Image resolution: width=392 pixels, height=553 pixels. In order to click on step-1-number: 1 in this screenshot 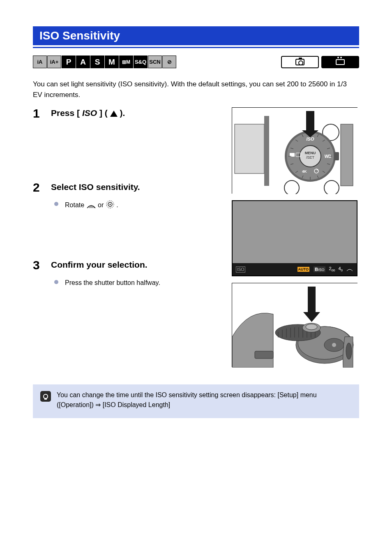, I will do `click(42, 113)`.